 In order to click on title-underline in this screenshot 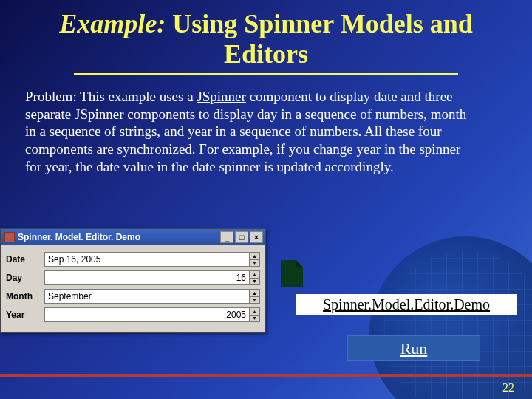, I will do `click(266, 74)`.